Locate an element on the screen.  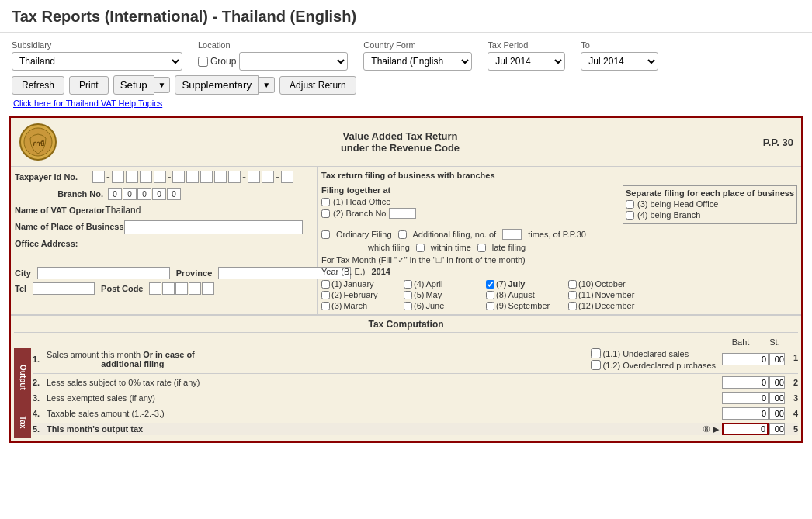
april-checkbox is located at coordinates (408, 284).